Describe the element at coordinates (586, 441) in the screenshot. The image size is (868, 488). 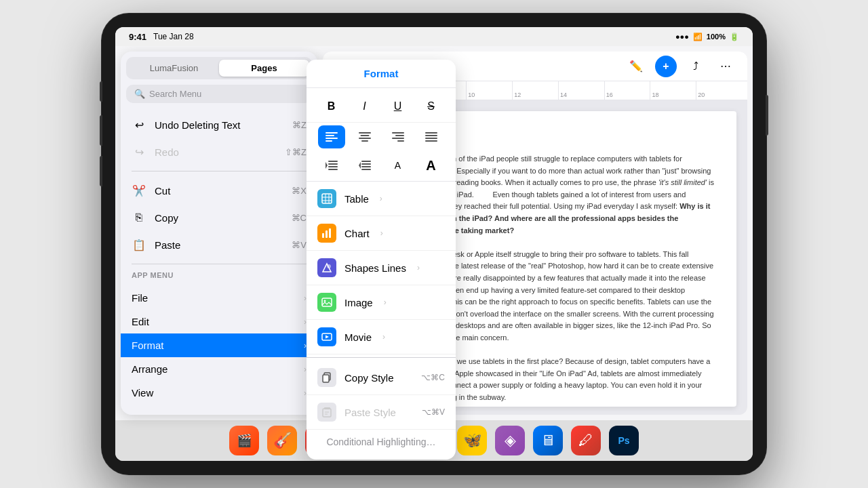
I see `dock-icon-drawingapp: 🖊` at that location.